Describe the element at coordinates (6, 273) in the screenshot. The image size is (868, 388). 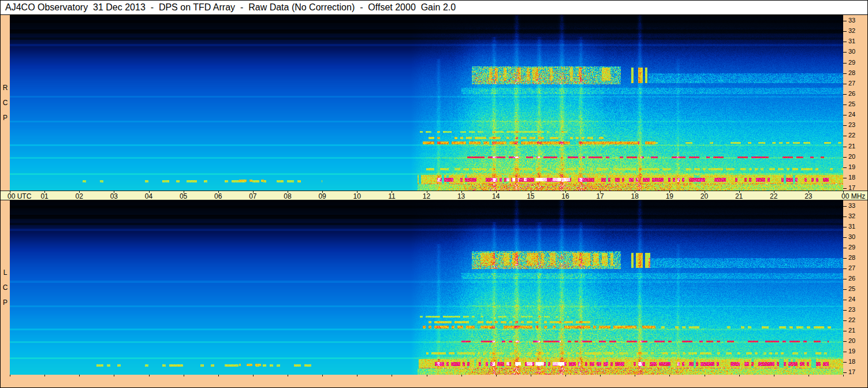
I see `polarization-letter: L` at that location.